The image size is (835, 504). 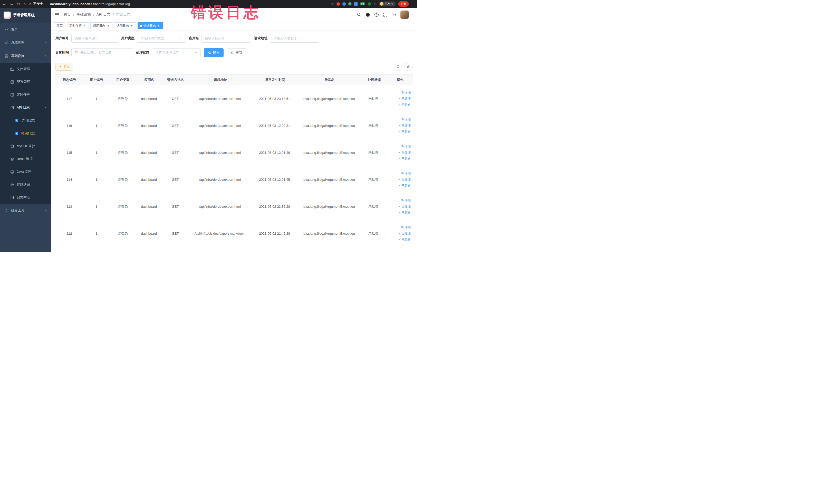 I want to click on extension-icon-grid, so click(x=356, y=4).